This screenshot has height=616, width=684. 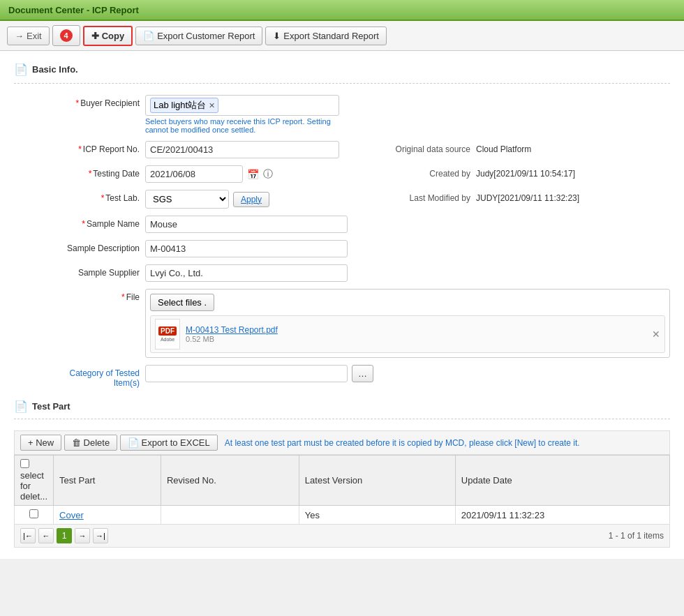 What do you see at coordinates (342, 536) in the screenshot?
I see `table-pagination: |← ← 1 → →| 1 - 1 of 1 items` at bounding box center [342, 536].